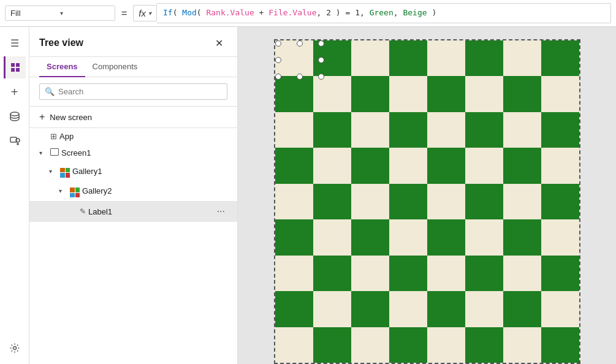 Image resolution: width=616 pixels, height=364 pixels. I want to click on screen1-label: Screen1, so click(145, 153).